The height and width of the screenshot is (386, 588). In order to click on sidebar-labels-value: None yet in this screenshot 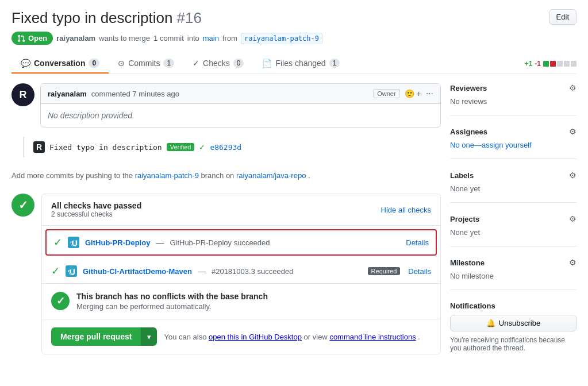, I will do `click(513, 188)`.